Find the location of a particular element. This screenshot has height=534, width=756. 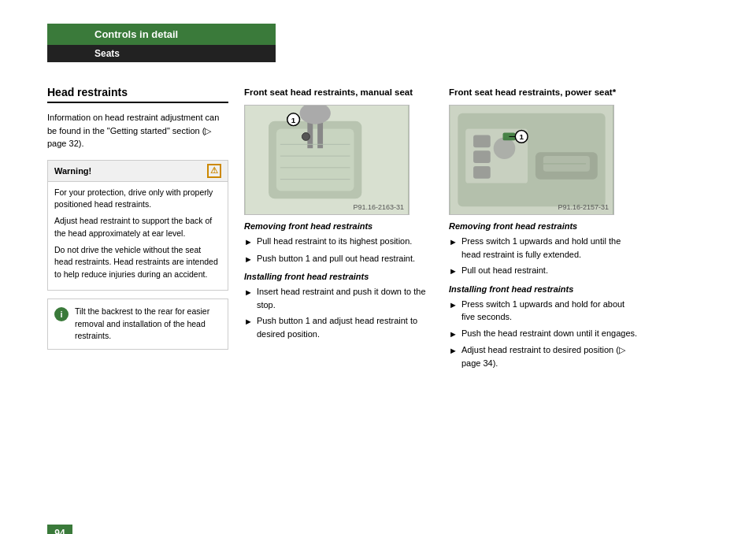

right-install-step-1: ► Press switch 1 upwards and hold for ab… is located at coordinates (543, 310).